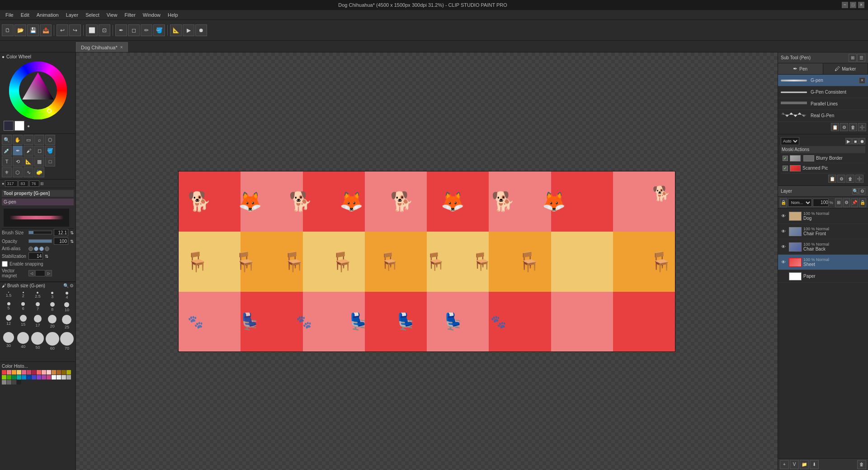  I want to click on layer-chair-back: 👁 100 % Normal Chair Back, so click(823, 247).